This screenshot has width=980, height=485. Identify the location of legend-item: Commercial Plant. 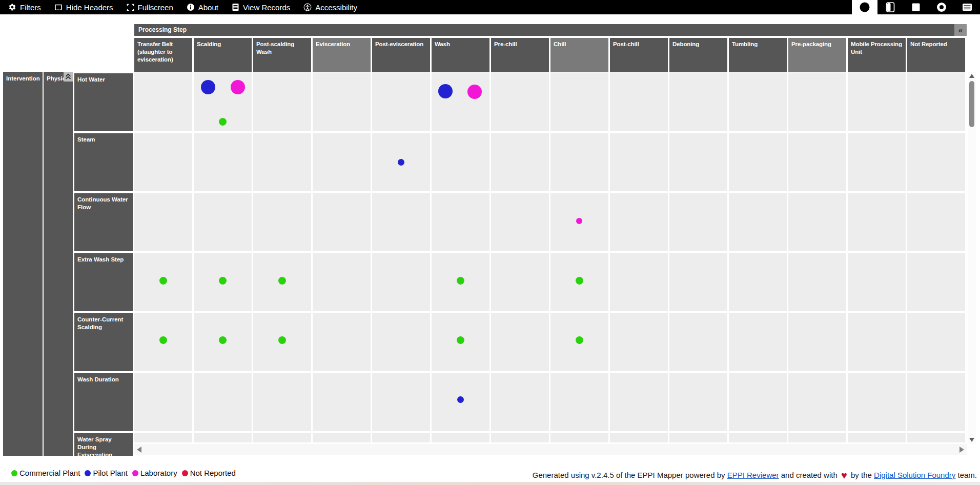
(46, 473).